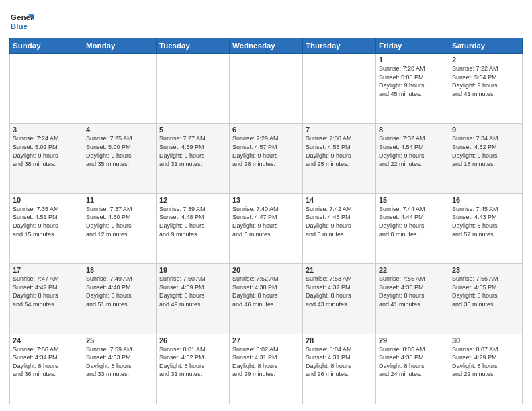 This screenshot has height=411, width=532. What do you see at coordinates (266, 151) in the screenshot?
I see `cell-info: Sunrise: 7:29 AM Sunset: 4:57 PM Dayligh…` at bounding box center [266, 151].